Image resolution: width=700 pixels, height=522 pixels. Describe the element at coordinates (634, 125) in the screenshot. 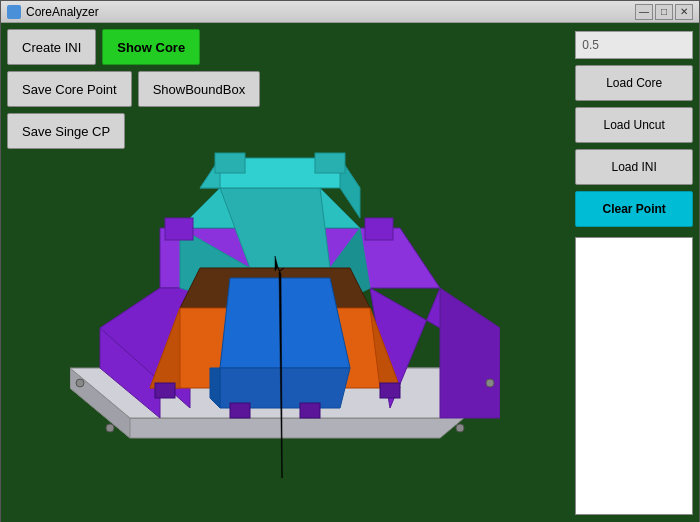

I see `load-uncut-button: Load Uncut` at that location.